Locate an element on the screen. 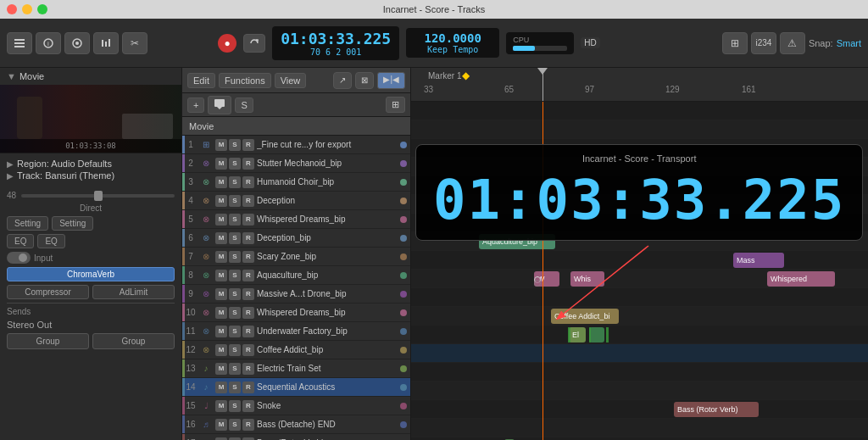  track-s-8: S is located at coordinates (235, 276).